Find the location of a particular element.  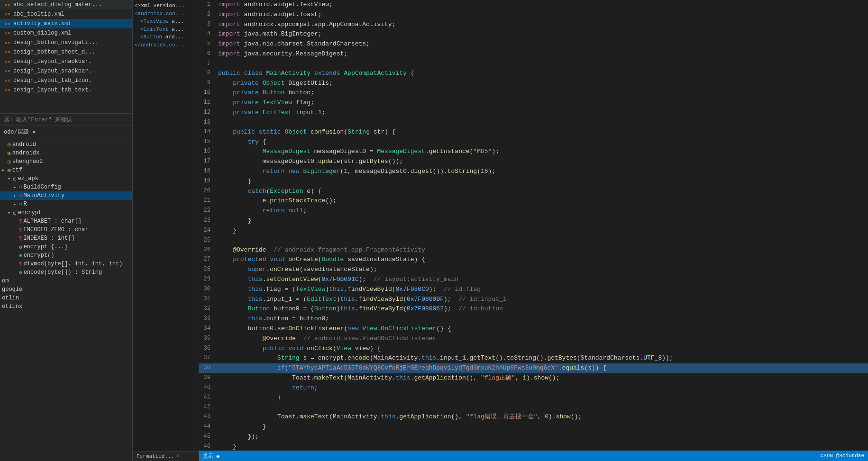

tree-item-androidx: ⊞ androidx is located at coordinates (66, 153).